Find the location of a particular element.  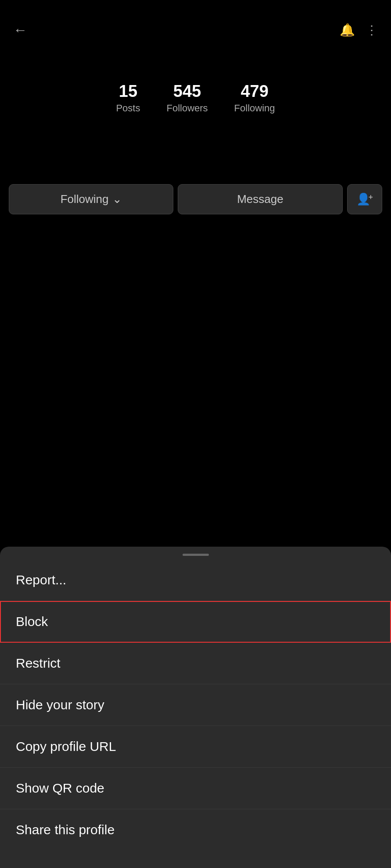

following-button-label: Following is located at coordinates (85, 199).